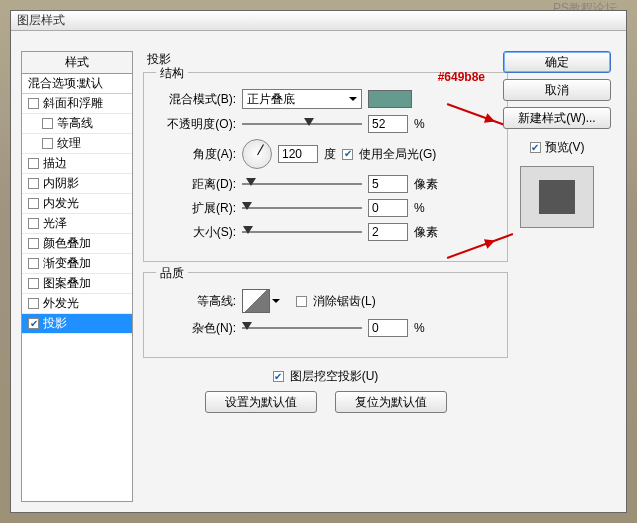  I want to click on style-label: 颜色叠加, so click(67, 244).